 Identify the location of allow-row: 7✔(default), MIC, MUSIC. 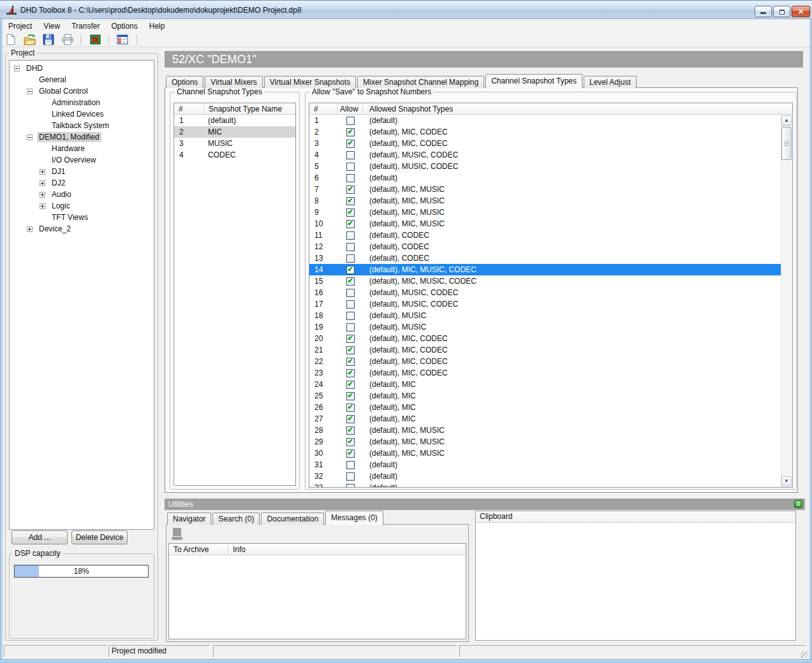
(545, 189).